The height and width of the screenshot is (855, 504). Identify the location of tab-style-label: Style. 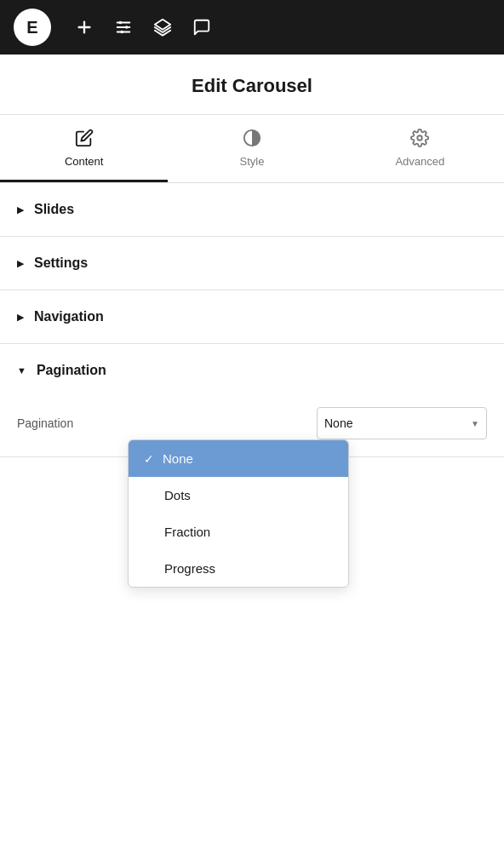
(252, 162).